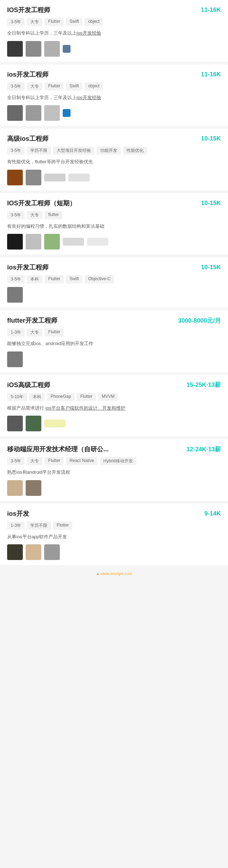 This screenshot has width=228, height=868. What do you see at coordinates (114, 341) in the screenshot?
I see `job-card-6: flutter开发工程师3000-8000元/月1-3年大专Flutter能够独…` at bounding box center [114, 341].